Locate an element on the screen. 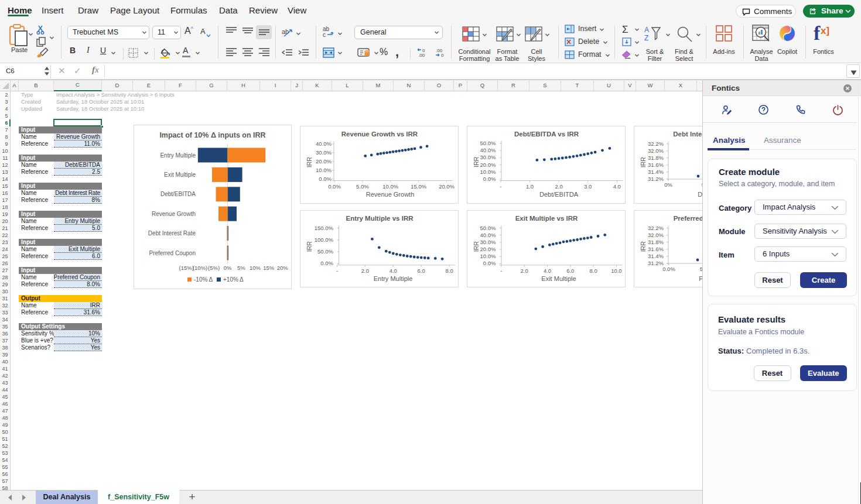 The image size is (861, 504). svg-text: 1.0 is located at coordinates (529, 186).